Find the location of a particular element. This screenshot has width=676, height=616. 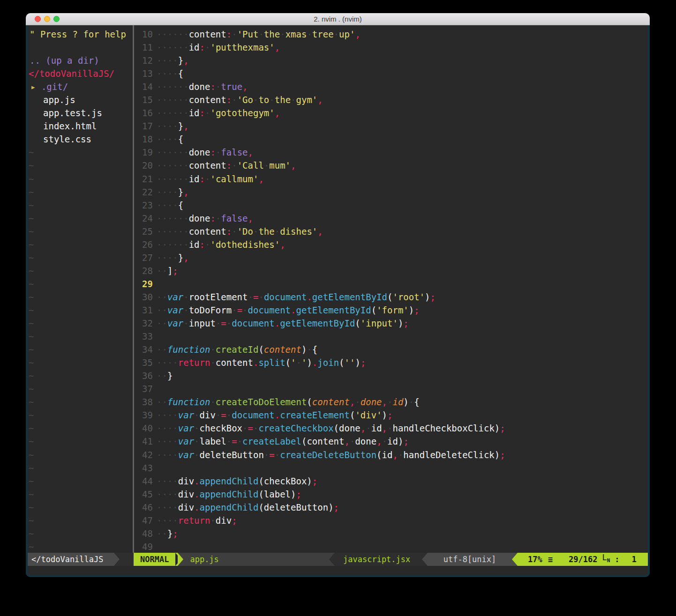

tree-item: ▸ .git/ is located at coordinates (80, 87).